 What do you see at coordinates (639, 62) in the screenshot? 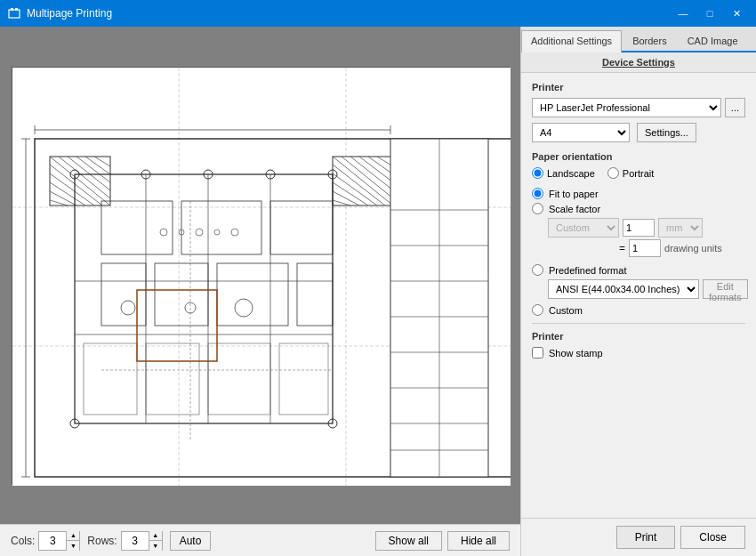
I see `subtab-bar: Device Settings` at bounding box center [639, 62].